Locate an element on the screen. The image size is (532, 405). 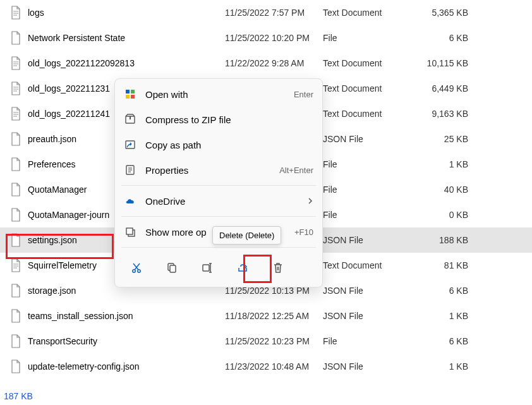
chevron-right-icon is located at coordinates (310, 201).